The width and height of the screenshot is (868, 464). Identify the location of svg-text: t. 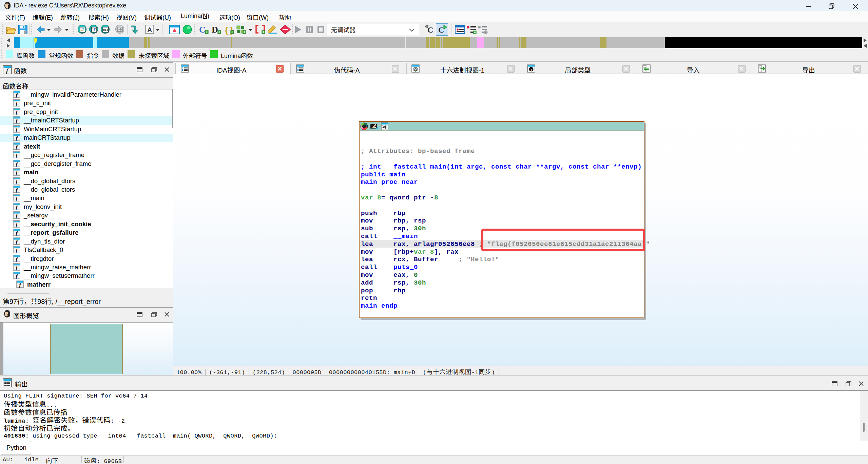
(531, 70).